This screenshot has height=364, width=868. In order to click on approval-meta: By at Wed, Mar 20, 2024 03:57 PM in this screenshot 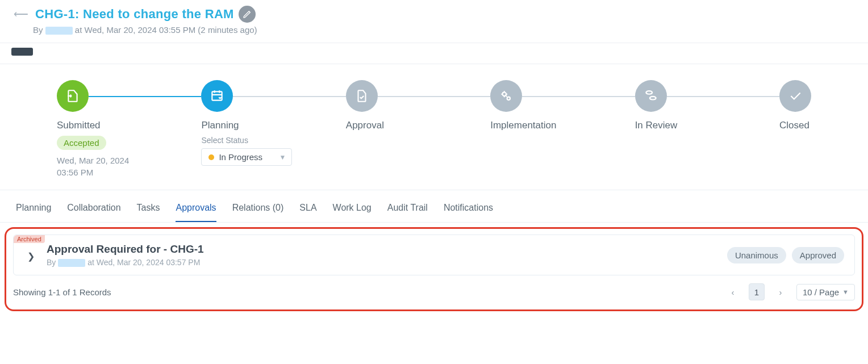, I will do `click(387, 262)`.